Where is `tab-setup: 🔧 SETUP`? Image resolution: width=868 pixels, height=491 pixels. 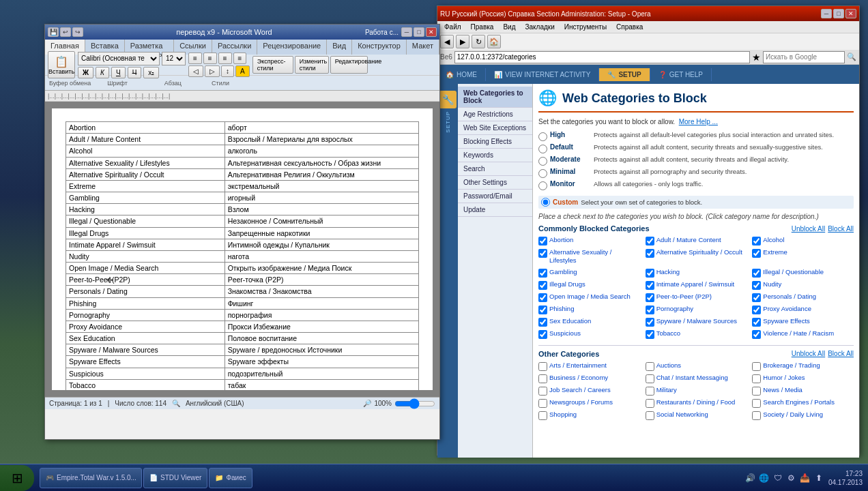 tab-setup: 🔧 SETUP is located at coordinates (624, 75).